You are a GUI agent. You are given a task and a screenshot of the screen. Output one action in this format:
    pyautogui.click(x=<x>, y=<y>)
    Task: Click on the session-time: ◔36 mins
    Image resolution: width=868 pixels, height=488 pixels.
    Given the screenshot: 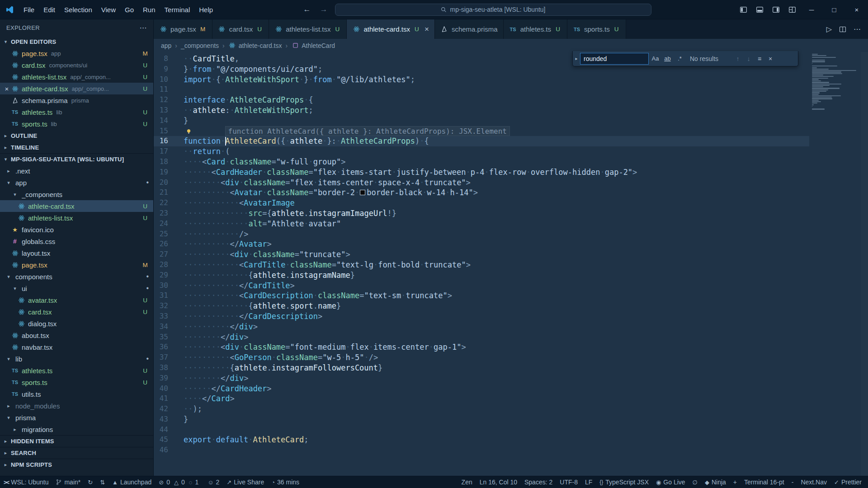 What is the action you would take?
    pyautogui.click(x=285, y=482)
    